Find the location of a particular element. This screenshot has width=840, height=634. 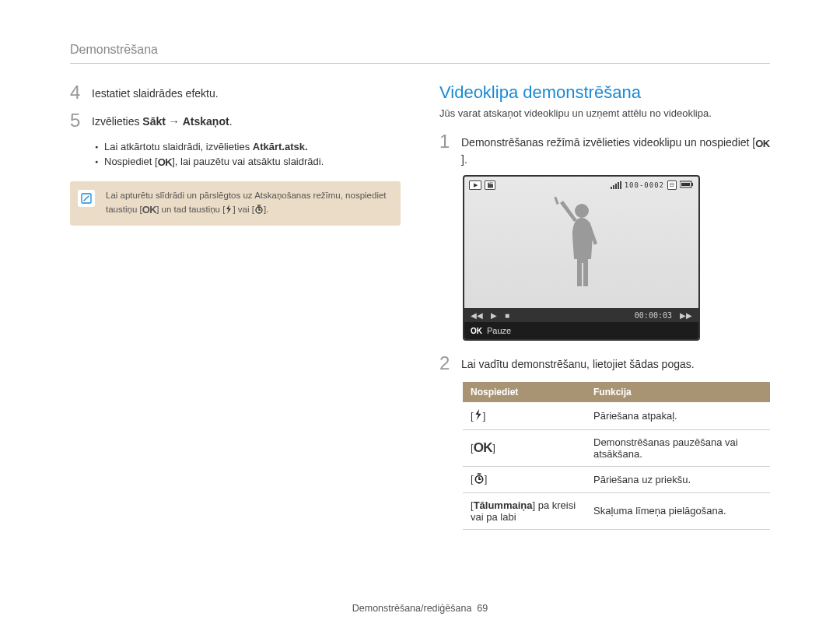

th-press: Nospiediet is located at coordinates (524, 392).